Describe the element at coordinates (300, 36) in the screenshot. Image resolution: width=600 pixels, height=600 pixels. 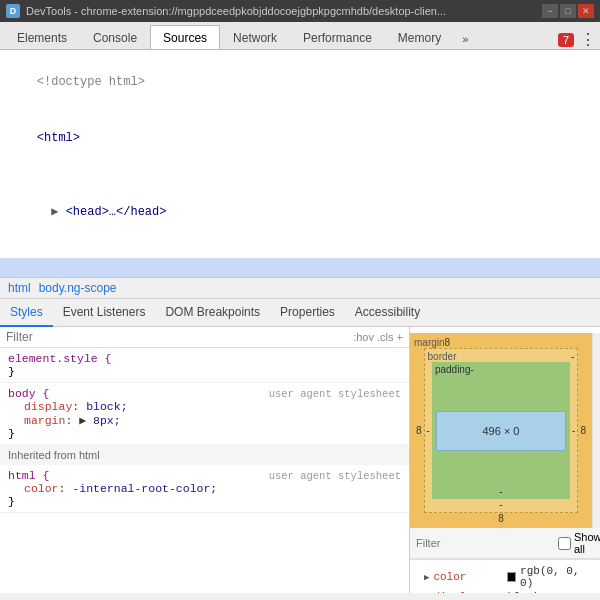
I see `devtools-tabbar: Elements Console Sources Network Perform…` at that location.